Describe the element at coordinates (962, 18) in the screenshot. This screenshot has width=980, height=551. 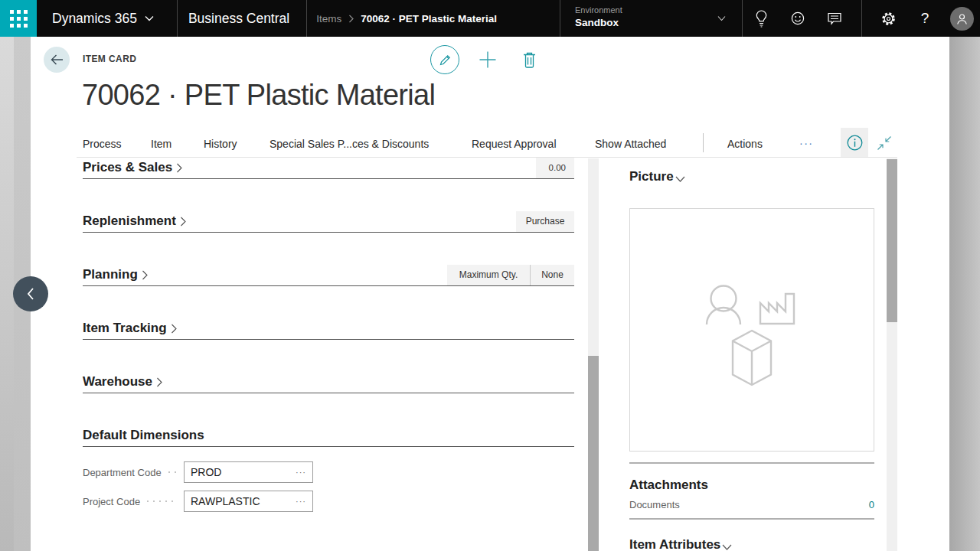
I see `avatar` at that location.